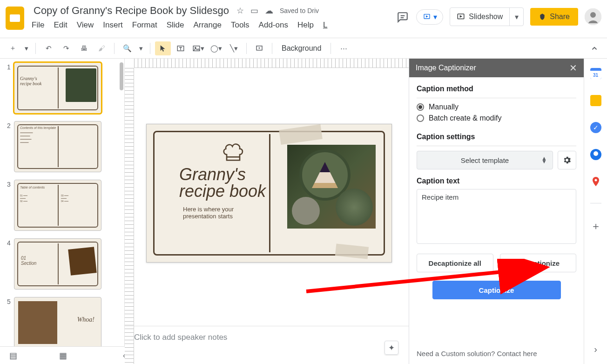 The height and width of the screenshot is (364, 607). Describe the element at coordinates (446, 68) in the screenshot. I see `addon-title: Image Captionizer` at that location.